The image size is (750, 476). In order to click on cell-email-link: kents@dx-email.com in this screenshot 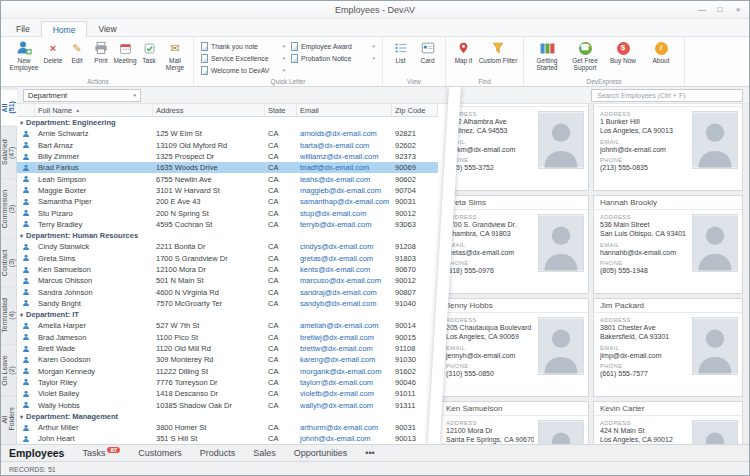, I will do `click(344, 270)`.